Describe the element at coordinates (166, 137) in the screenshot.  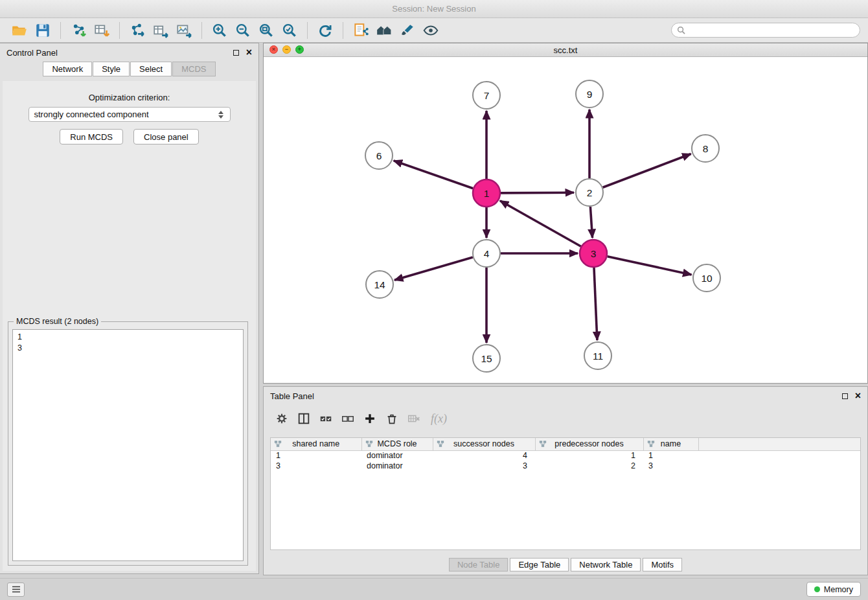
I see `close-panel-button: Close panel` at that location.